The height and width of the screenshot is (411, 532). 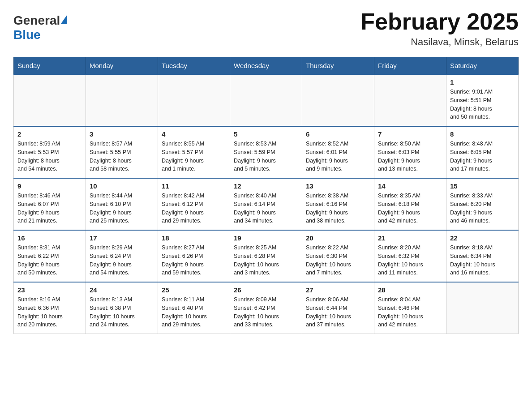 I want to click on day-info: Sunrise: 8:33 AM Sunset: 6:20 PM Dayligh…, so click(x=482, y=209).